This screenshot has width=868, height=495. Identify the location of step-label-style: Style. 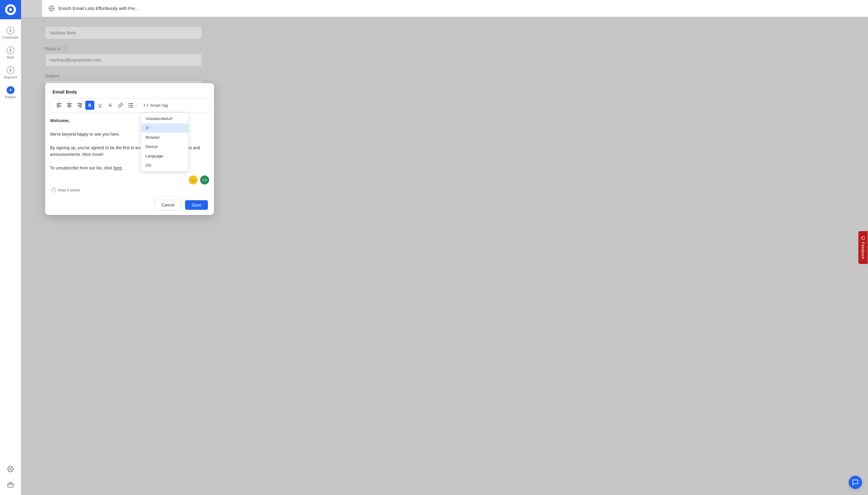
(10, 57).